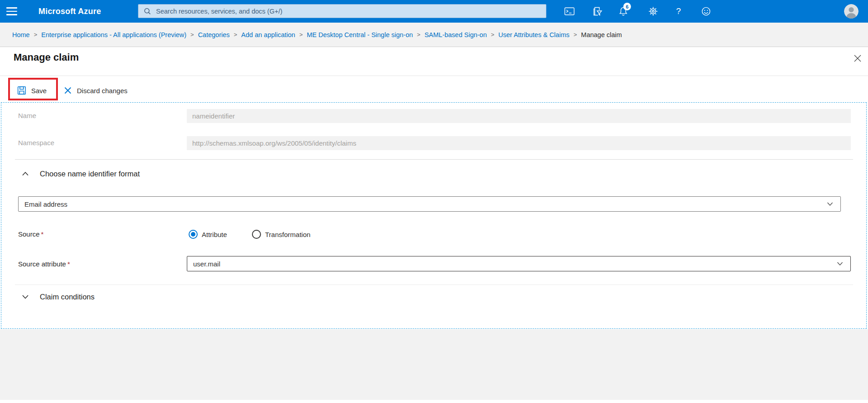 This screenshot has height=403, width=868. Describe the element at coordinates (44, 264) in the screenshot. I see `source-attribute-label: Source attribute*` at that location.